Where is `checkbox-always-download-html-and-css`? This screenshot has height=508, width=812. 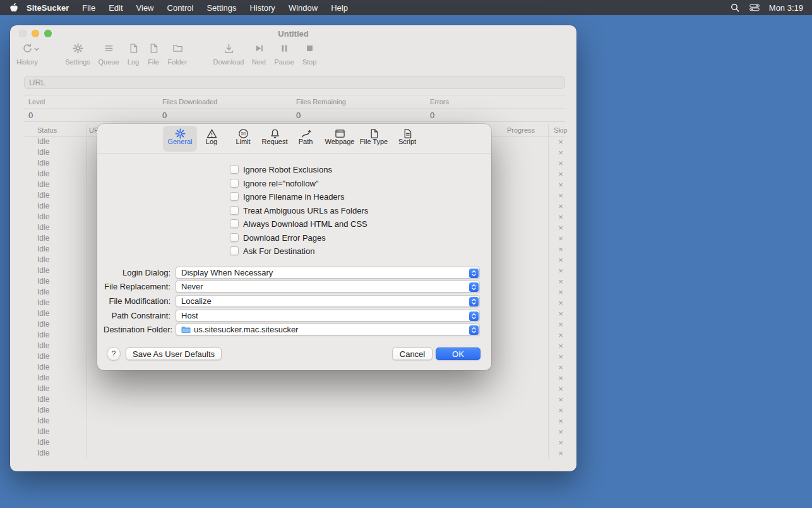
checkbox-always-download-html-and-css is located at coordinates (234, 224).